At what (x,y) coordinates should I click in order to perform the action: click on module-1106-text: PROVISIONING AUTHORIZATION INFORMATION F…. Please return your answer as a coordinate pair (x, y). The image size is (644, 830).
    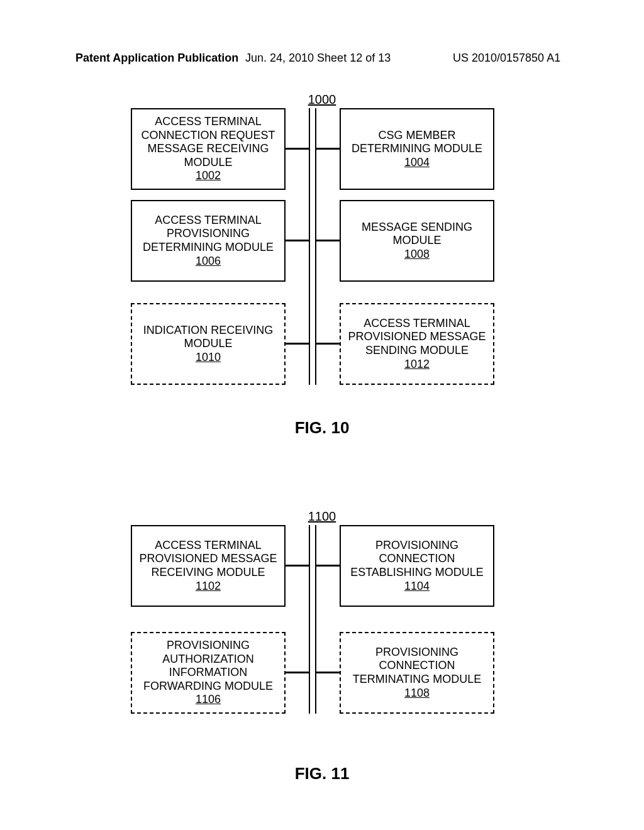
    Looking at the image, I should click on (208, 666).